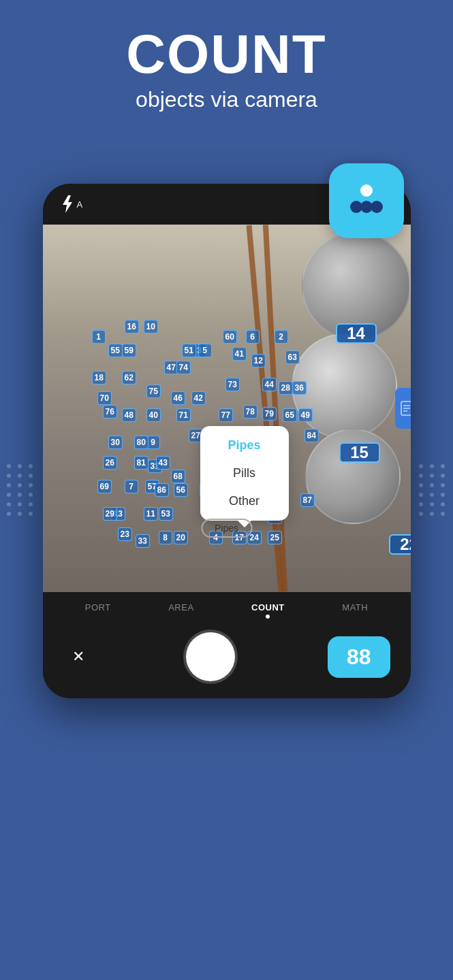  I want to click on number-box-29: 29, so click(110, 514).